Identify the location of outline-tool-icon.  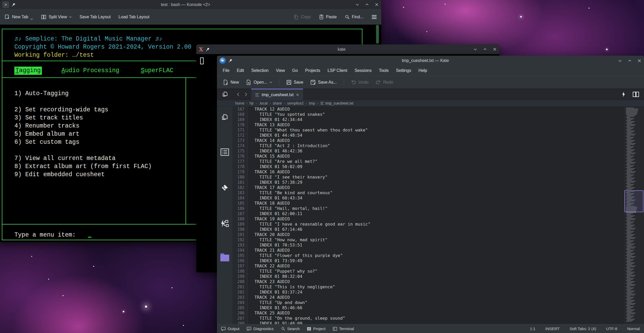
(225, 152).